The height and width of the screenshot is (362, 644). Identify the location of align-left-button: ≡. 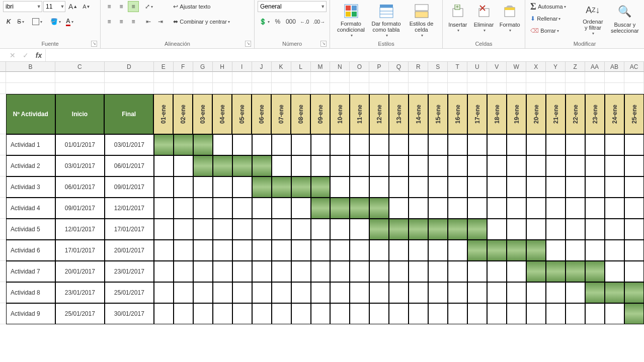
(109, 22).